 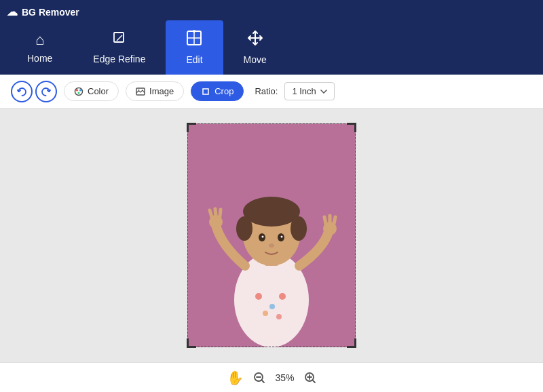 I want to click on tab-home: ⌂ Home, so click(x=39, y=47).